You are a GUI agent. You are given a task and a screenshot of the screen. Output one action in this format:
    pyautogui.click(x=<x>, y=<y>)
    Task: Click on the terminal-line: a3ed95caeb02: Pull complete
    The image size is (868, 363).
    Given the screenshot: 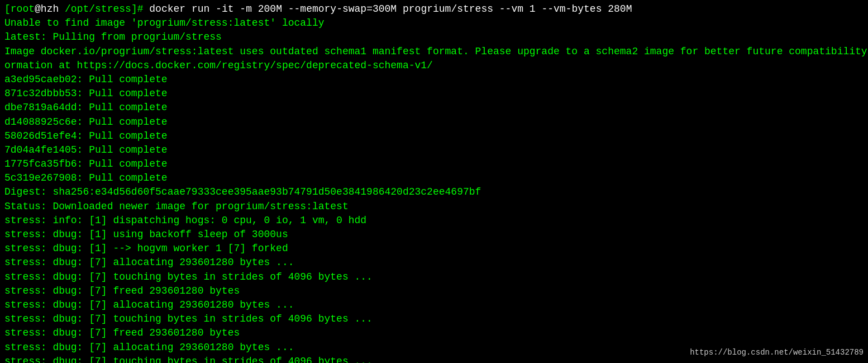 What is the action you would take?
    pyautogui.click(x=434, y=79)
    